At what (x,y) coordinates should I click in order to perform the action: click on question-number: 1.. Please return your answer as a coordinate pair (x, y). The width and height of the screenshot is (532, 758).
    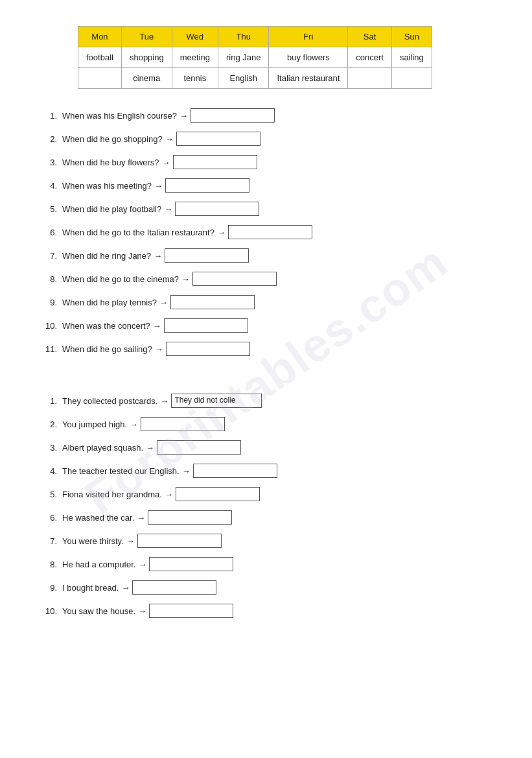
    Looking at the image, I should click on (51, 401).